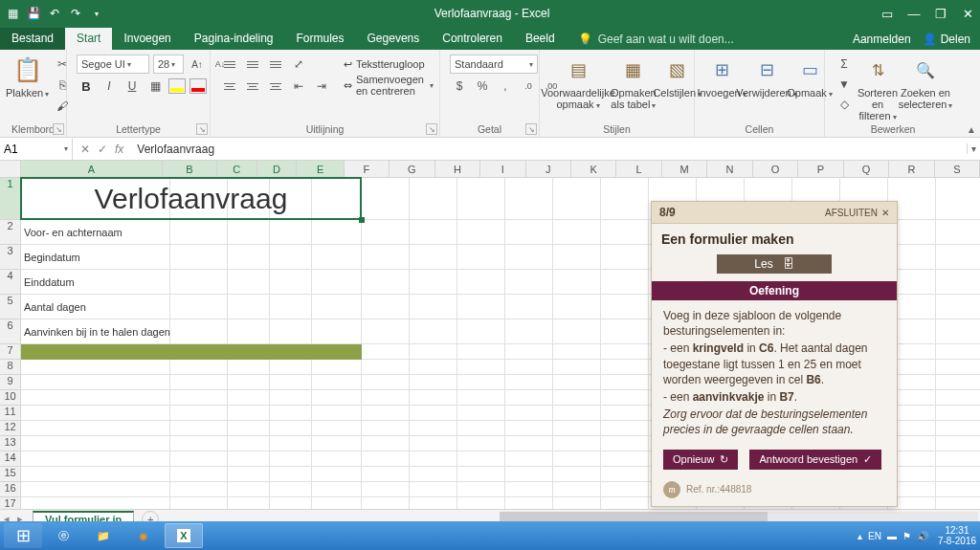  I want to click on row-header-12: 12, so click(10, 429).